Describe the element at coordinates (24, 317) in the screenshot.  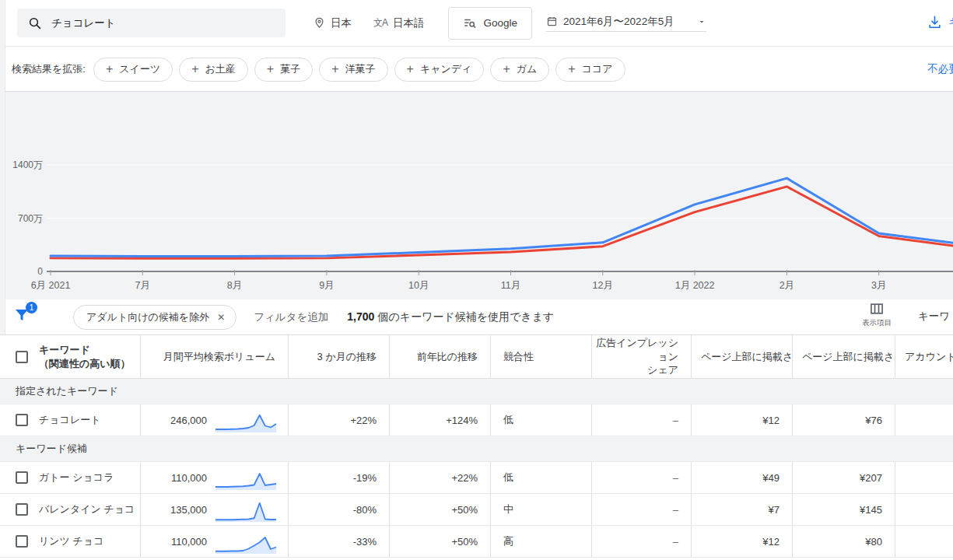
I see `filter-button: 1` at that location.